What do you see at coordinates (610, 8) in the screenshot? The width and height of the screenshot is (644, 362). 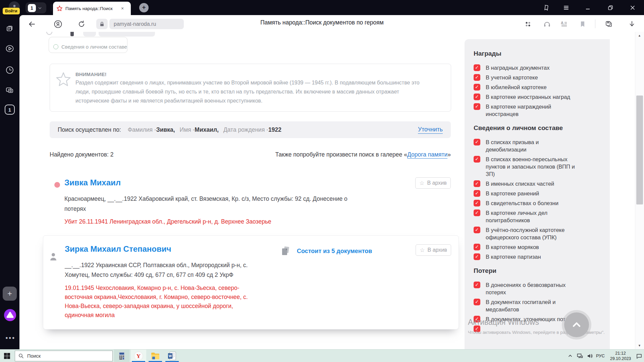 I see `restore-button` at bounding box center [610, 8].